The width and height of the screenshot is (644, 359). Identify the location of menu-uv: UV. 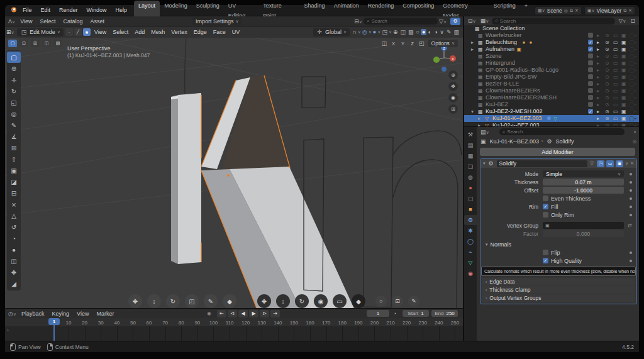
(236, 32).